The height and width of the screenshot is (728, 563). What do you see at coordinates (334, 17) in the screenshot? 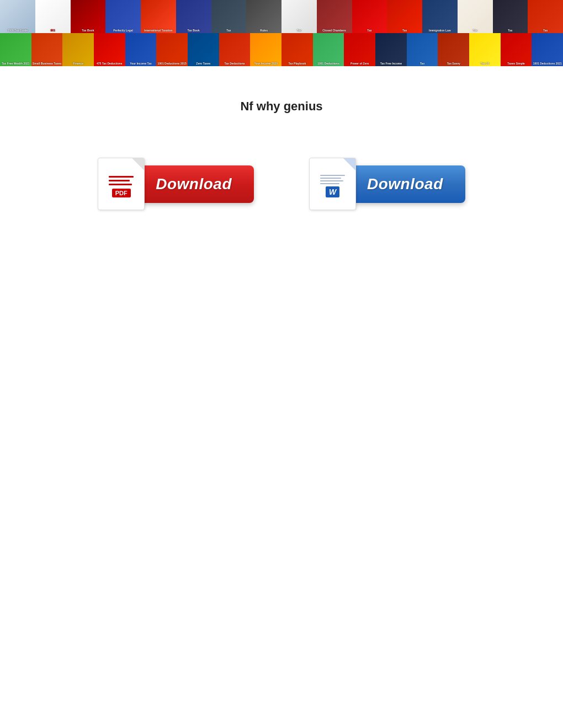
I see `book-item: Closed Chambers` at bounding box center [334, 17].